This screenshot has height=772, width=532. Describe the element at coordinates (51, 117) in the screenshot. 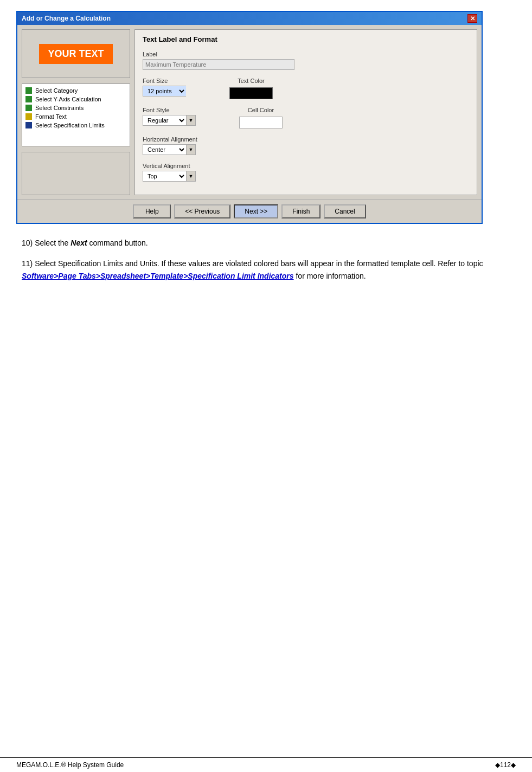

I see `nav-item-label-4: Format Text` at that location.